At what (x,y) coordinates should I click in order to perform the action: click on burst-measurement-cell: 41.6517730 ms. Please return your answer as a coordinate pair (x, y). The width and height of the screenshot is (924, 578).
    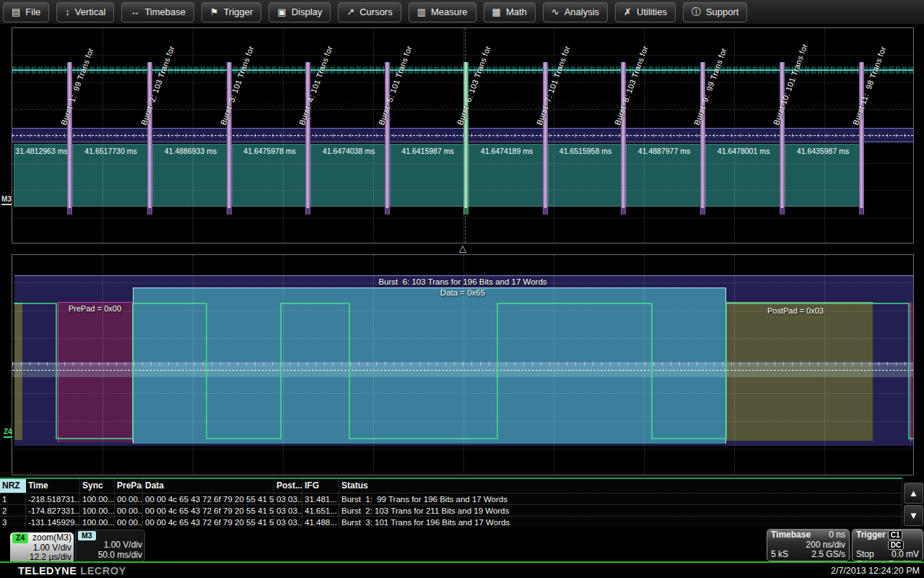
    Looking at the image, I should click on (111, 175).